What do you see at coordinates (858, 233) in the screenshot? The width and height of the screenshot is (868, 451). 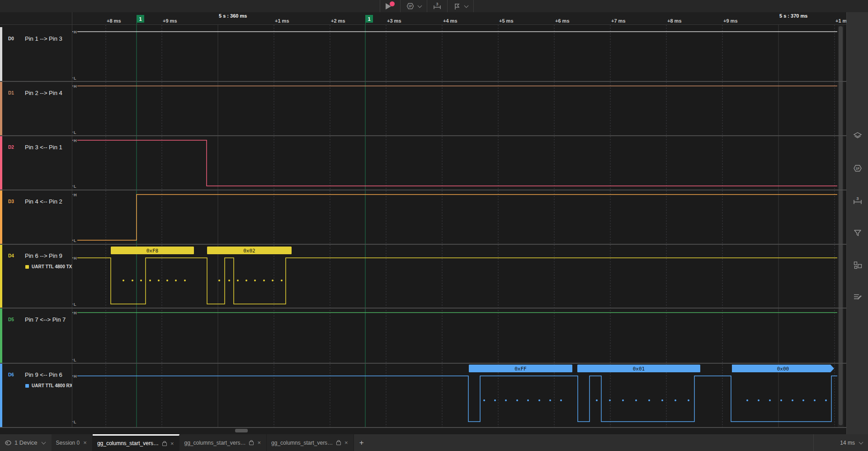 I see `filter-icon` at bounding box center [858, 233].